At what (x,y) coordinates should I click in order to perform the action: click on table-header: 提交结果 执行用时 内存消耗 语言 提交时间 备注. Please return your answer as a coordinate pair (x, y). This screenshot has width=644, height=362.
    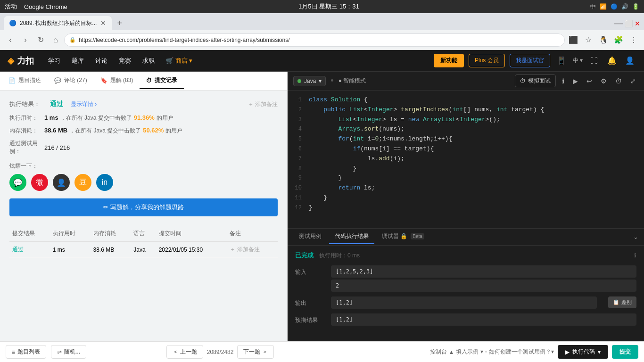
    Looking at the image, I should click on (143, 234).